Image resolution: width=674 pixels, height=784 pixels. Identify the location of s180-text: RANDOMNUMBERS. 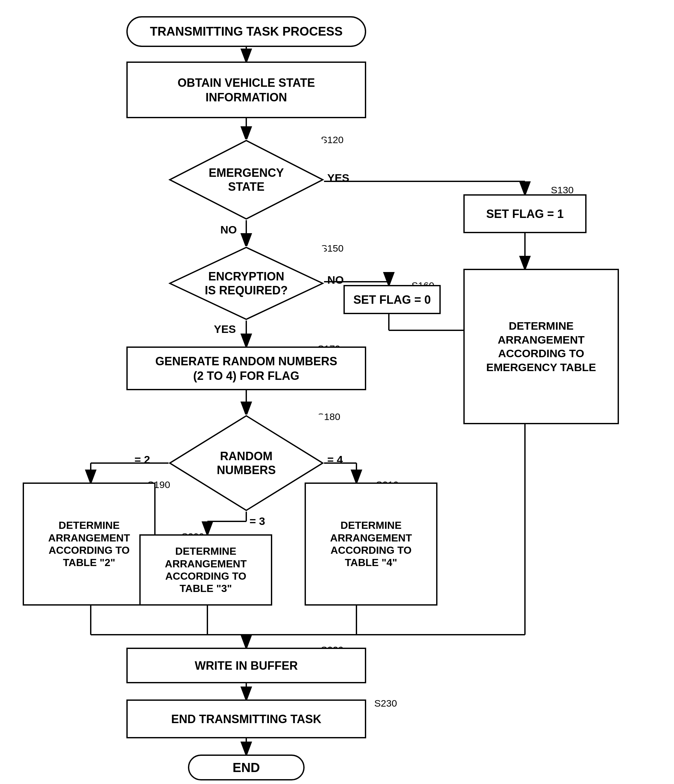
(246, 463).